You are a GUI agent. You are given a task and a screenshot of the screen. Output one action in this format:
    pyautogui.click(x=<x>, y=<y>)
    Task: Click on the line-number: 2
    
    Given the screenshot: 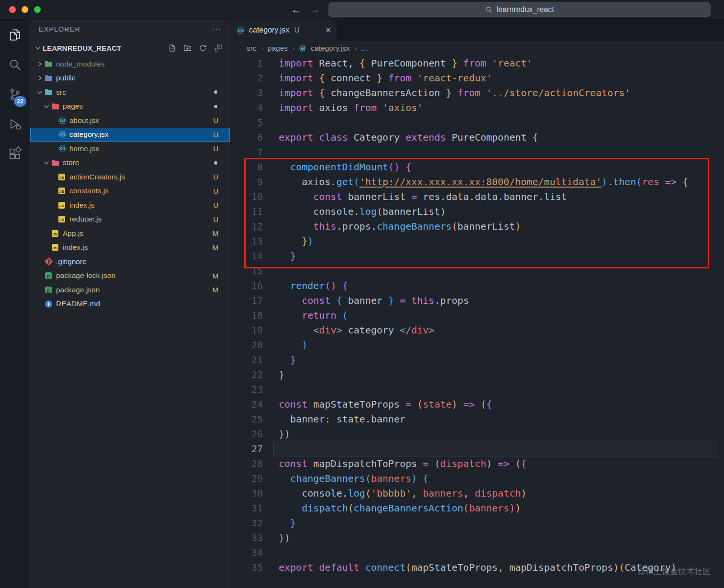 What is the action you would take?
    pyautogui.click(x=247, y=78)
    